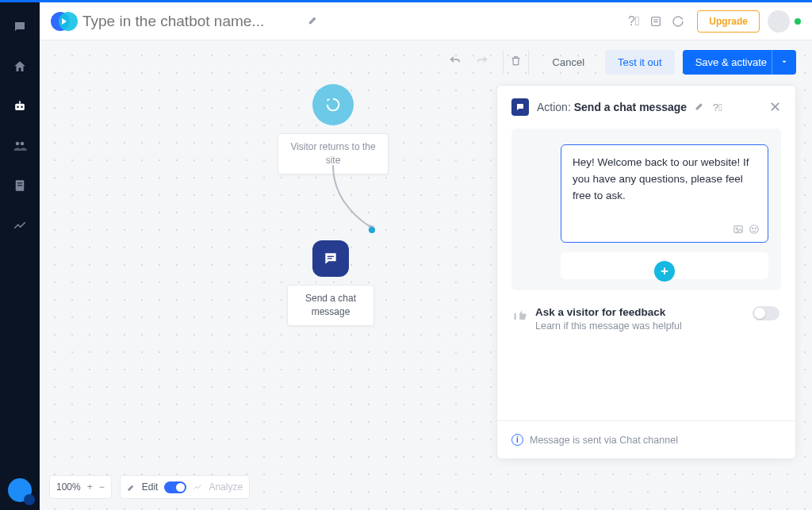 The height and width of the screenshot is (510, 812). What do you see at coordinates (646, 107) in the screenshot?
I see `panel-header: Action: Send a chat message ?⃝ ✕` at bounding box center [646, 107].